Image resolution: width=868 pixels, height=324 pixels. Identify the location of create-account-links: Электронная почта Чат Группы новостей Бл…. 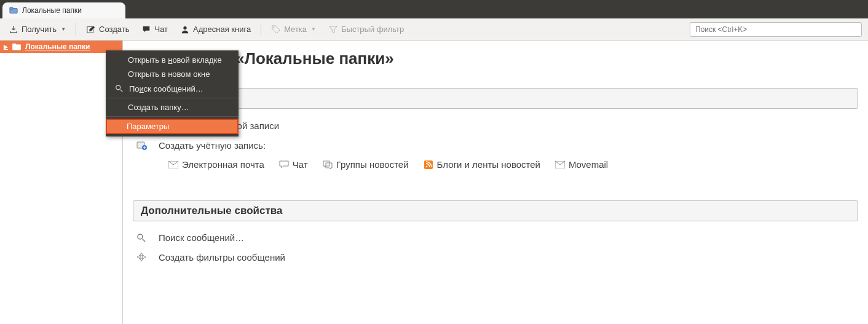
(513, 165).